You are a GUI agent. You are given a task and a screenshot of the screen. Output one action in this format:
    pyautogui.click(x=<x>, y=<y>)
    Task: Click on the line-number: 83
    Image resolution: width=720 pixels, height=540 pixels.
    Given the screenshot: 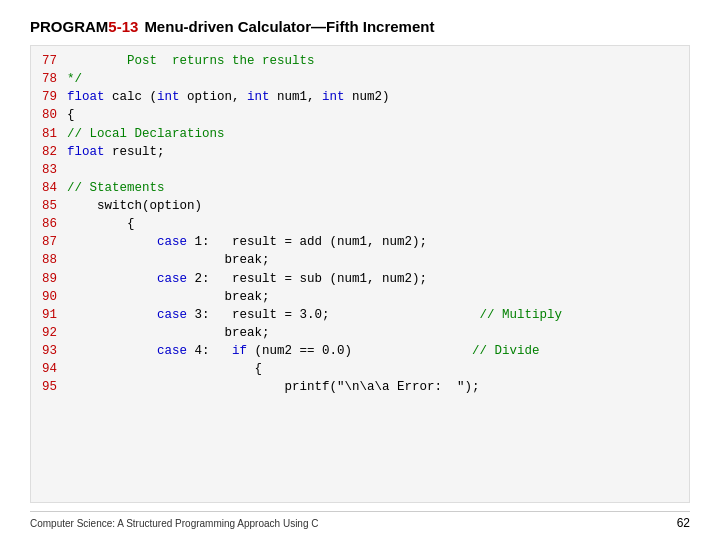 What is the action you would take?
    pyautogui.click(x=49, y=170)
    